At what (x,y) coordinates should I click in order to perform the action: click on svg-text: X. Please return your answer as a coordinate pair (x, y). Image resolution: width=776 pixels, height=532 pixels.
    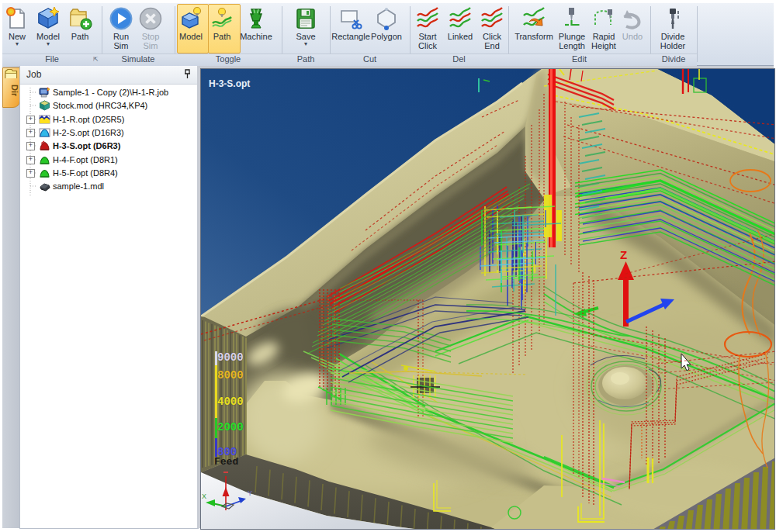
    Looking at the image, I should click on (204, 496).